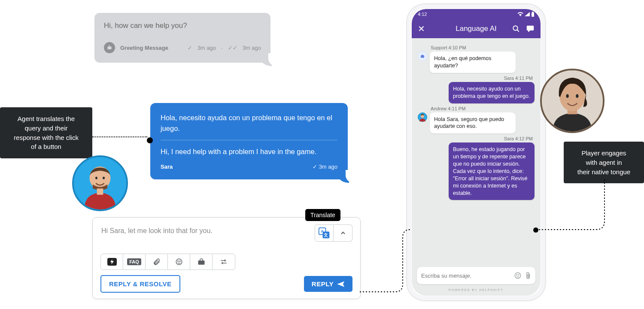 This screenshot has height=309, width=644. I want to click on reply-resolve-button: REPLY & RESOLVE, so click(140, 284).